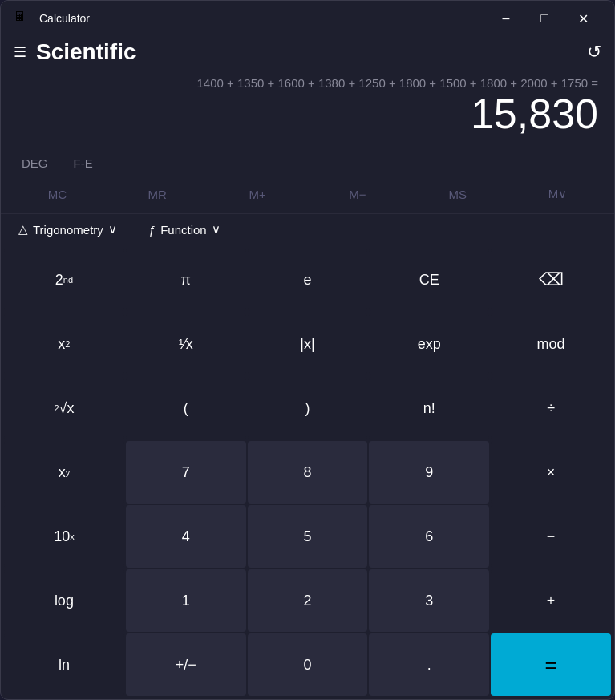 This screenshot has width=615, height=700. Describe the element at coordinates (551, 601) in the screenshot. I see `add-button: +` at that location.